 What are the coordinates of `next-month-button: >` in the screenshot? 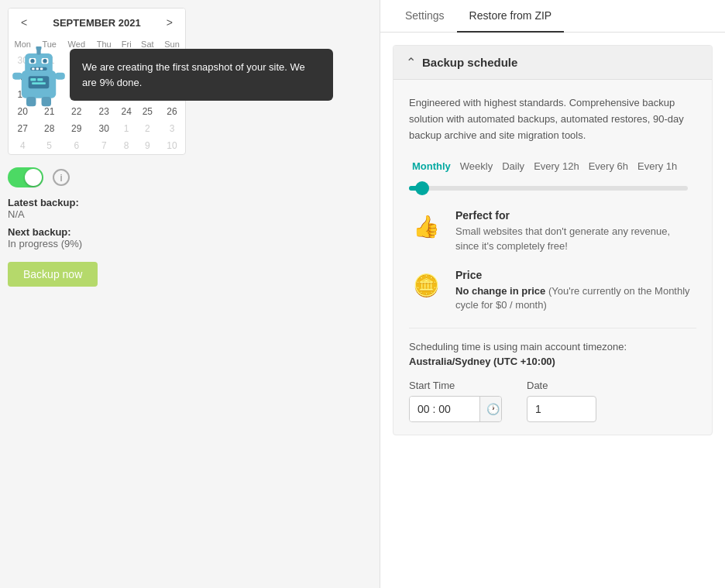 It's located at (170, 22).